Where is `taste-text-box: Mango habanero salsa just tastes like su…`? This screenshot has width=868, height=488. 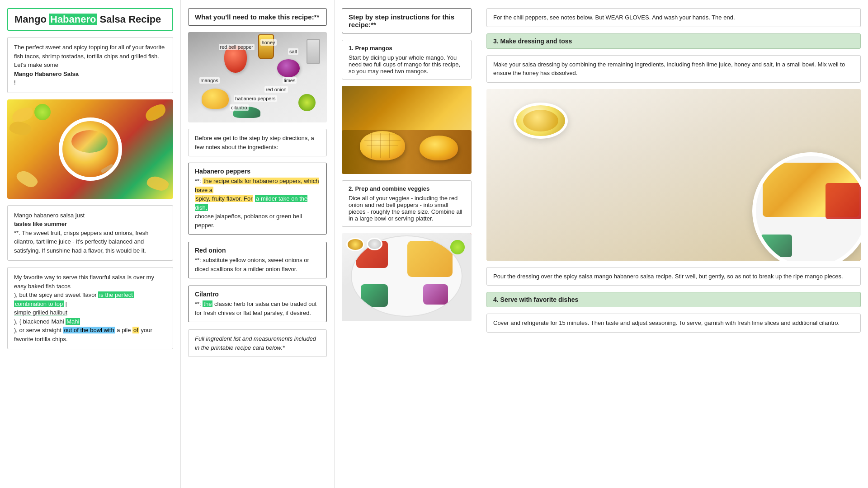
taste-text-box: Mango habanero salsa just tastes like su… is located at coordinates (90, 233).